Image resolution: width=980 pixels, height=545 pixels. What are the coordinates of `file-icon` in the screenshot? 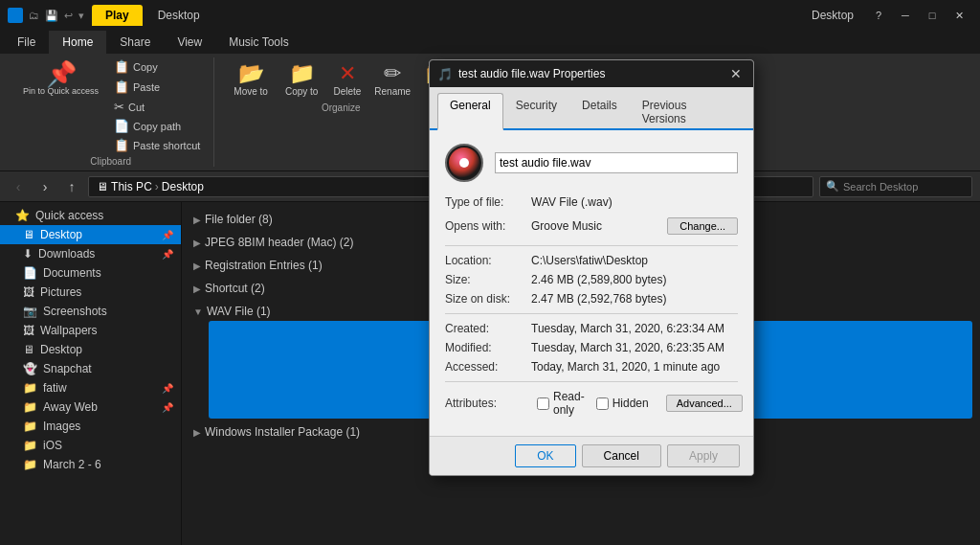 It's located at (464, 163).